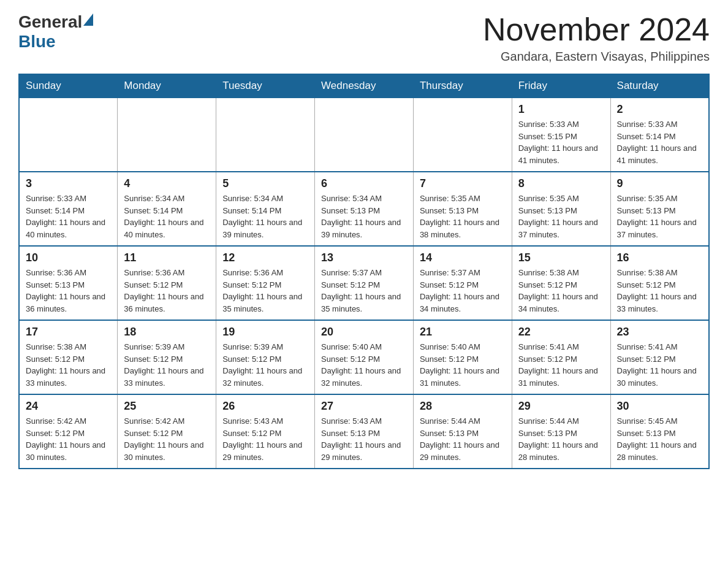  I want to click on day-number: 1, so click(561, 109).